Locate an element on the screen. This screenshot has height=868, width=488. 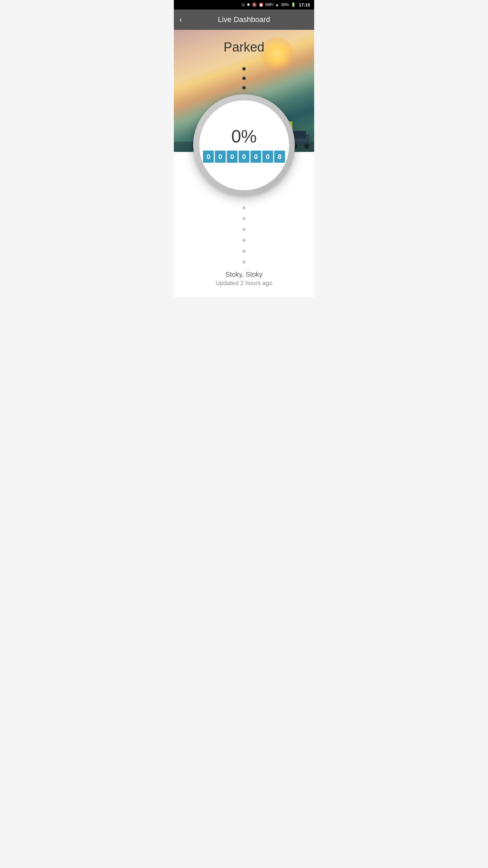
location-section: Stoky, Stoky Updated 2 hours ago is located at coordinates (244, 279).